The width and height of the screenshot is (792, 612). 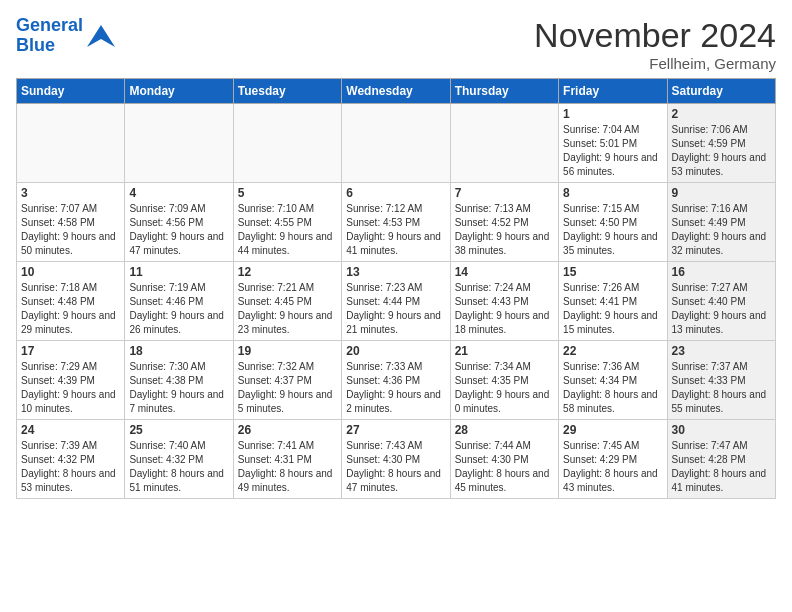 What do you see at coordinates (178, 193) in the screenshot?
I see `day-number: 4` at bounding box center [178, 193].